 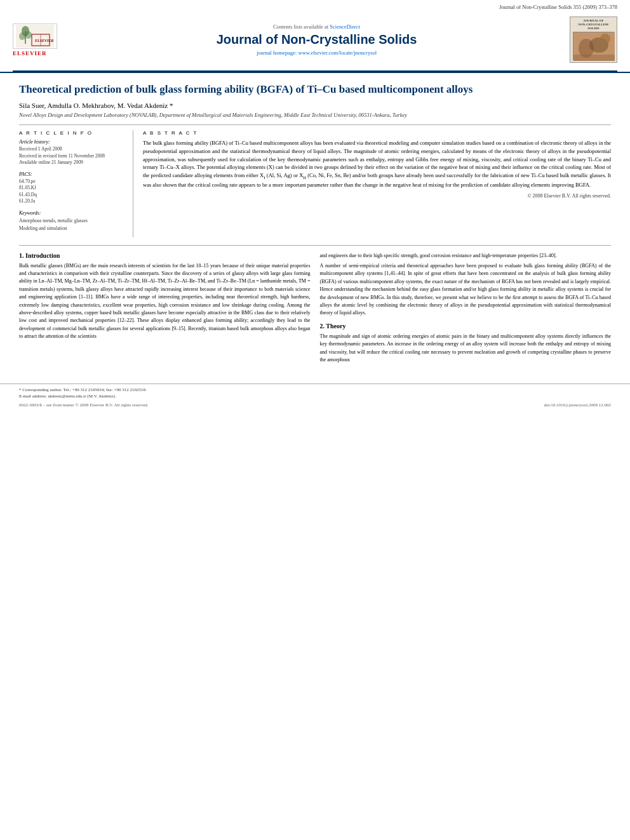 I want to click on pacs-group: PACS: 64.70.pe81.05.Kf61.43.Dq61.20.Ja, so click(x=72, y=188).